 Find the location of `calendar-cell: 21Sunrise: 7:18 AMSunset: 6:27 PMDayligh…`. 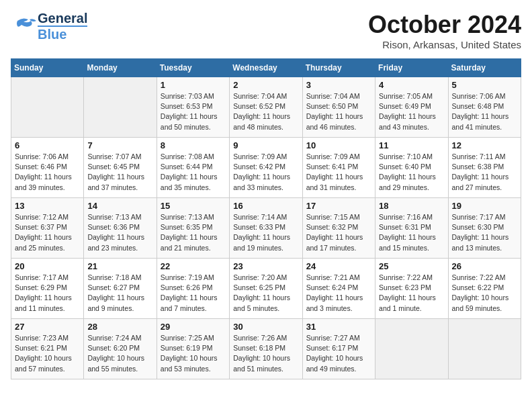

calendar-cell: 21Sunrise: 7:18 AMSunset: 6:27 PMDayligh… is located at coordinates (120, 289).